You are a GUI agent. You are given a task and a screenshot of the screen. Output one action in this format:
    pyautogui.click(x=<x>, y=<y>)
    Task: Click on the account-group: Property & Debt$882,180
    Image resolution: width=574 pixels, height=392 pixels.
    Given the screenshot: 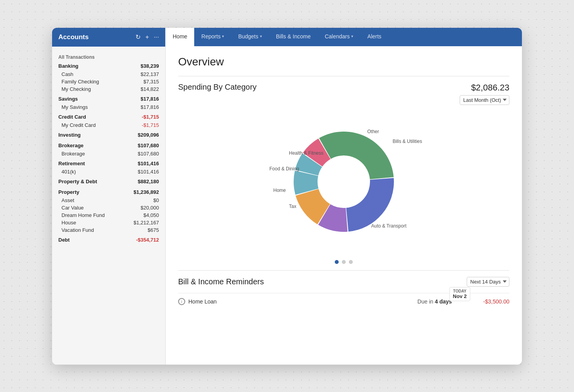 What is the action you would take?
    pyautogui.click(x=109, y=182)
    